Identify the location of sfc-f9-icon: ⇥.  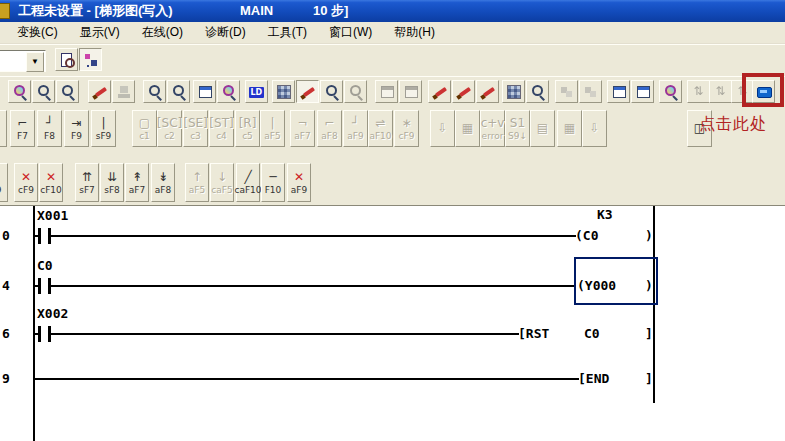
(76, 124).